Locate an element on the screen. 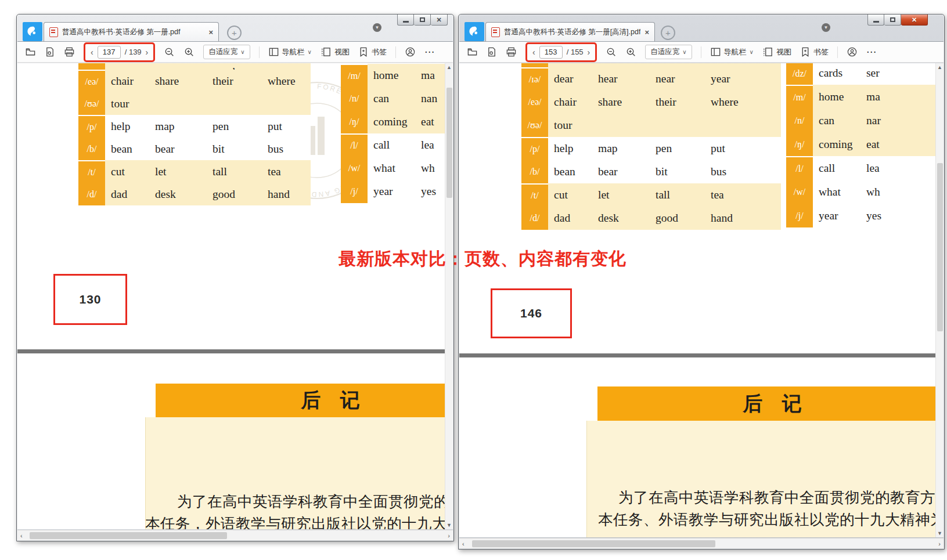 The image size is (947, 560). word: yes is located at coordinates (429, 192).